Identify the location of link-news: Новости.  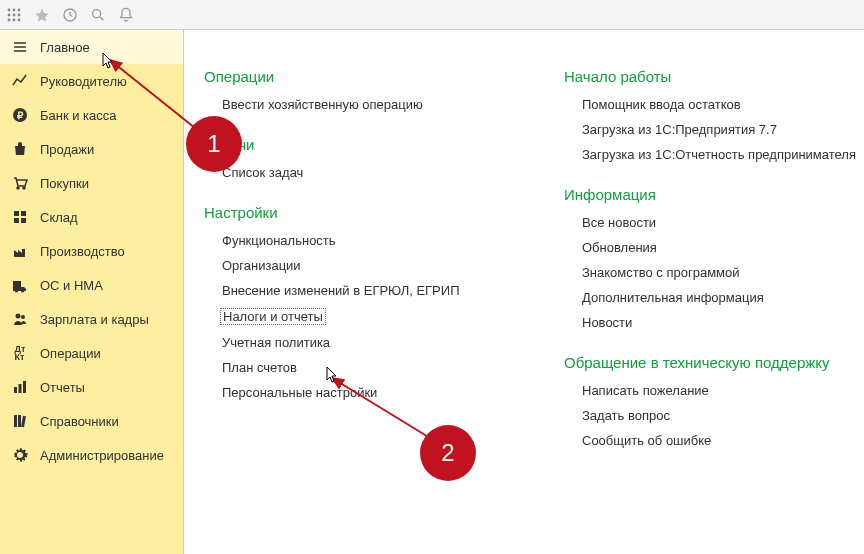
(723, 322).